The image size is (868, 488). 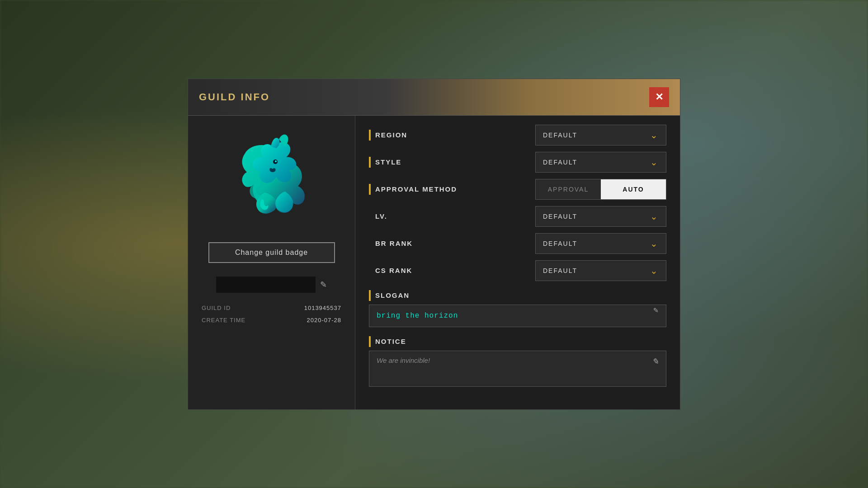 What do you see at coordinates (633, 189) in the screenshot?
I see `approval-option-auto: AUTO` at bounding box center [633, 189].